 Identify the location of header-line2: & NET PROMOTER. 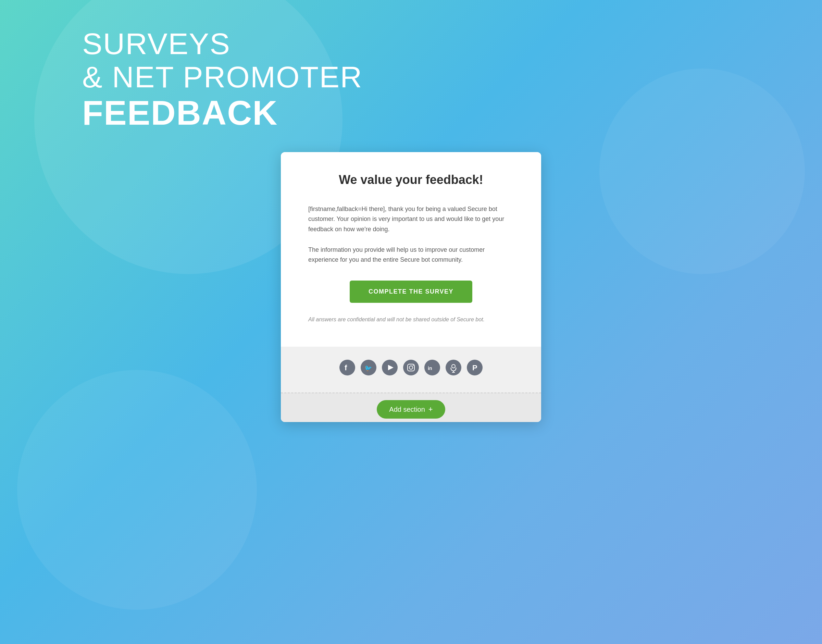
(411, 77).